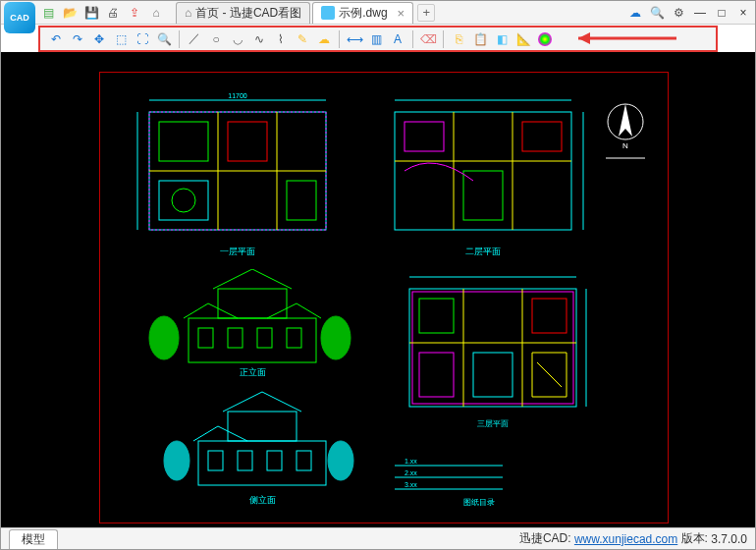 The image size is (756, 550). I want to click on model-tab: 模型, so click(33, 539).